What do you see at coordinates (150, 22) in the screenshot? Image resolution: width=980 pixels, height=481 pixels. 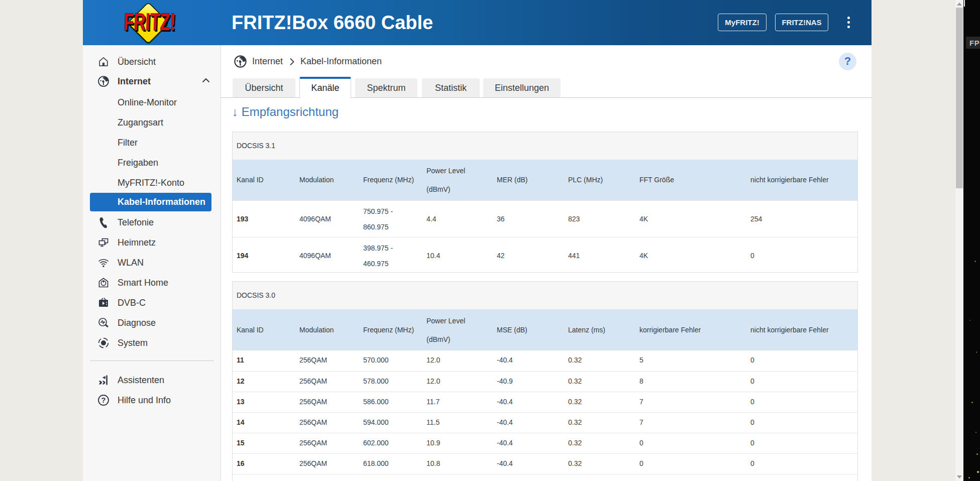 I see `svg-text: FRITZ!` at bounding box center [150, 22].